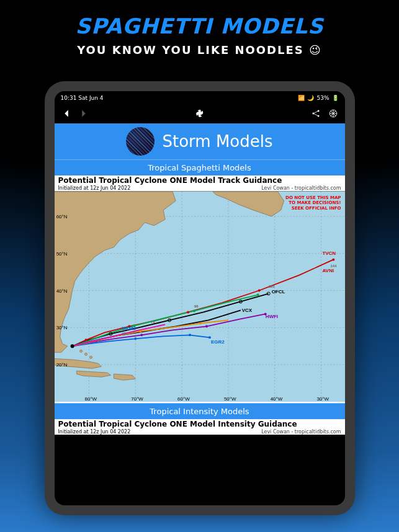 The height and width of the screenshot is (532, 399). I want to click on svg-text: 80°W, so click(91, 399).